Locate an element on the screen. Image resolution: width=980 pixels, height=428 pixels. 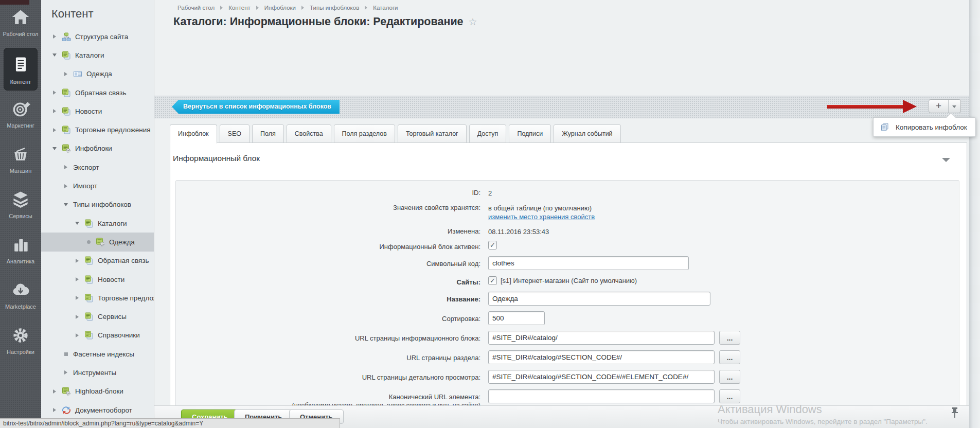
tab-7: Доступ is located at coordinates (488, 134).